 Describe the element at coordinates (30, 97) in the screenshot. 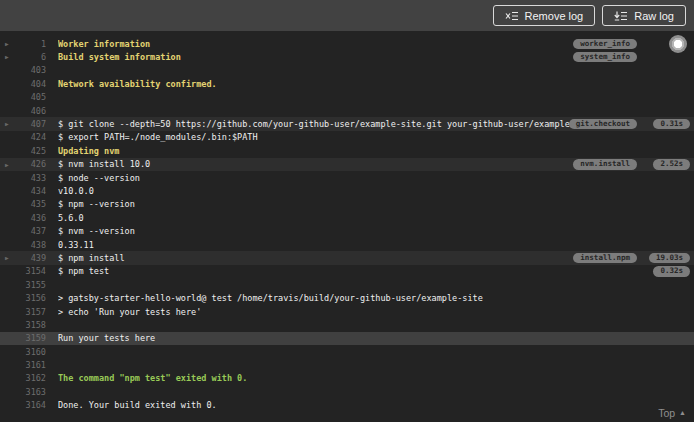

I see `line-number: 405` at that location.